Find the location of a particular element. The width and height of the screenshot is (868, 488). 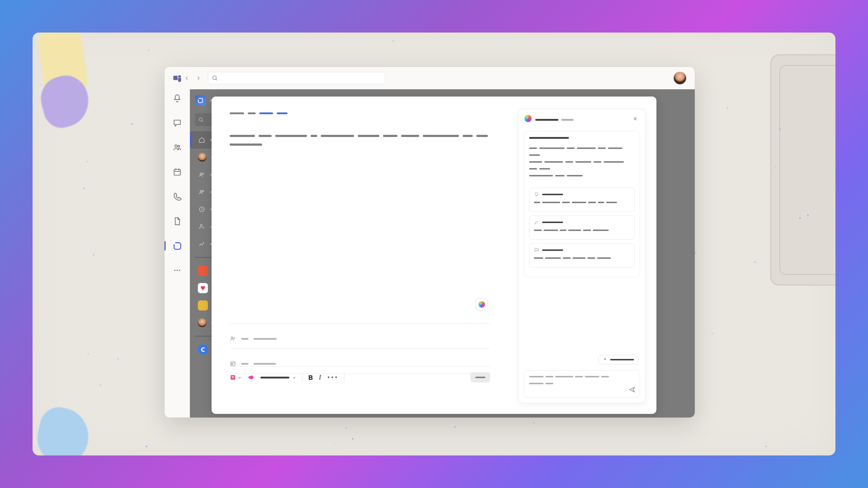

bell-icon is located at coordinates (177, 98).